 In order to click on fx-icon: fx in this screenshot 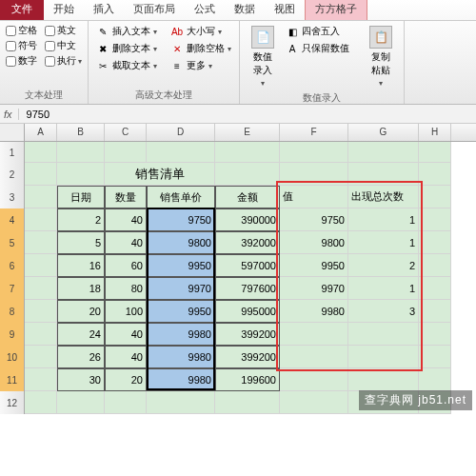, I will do `click(8, 114)`.